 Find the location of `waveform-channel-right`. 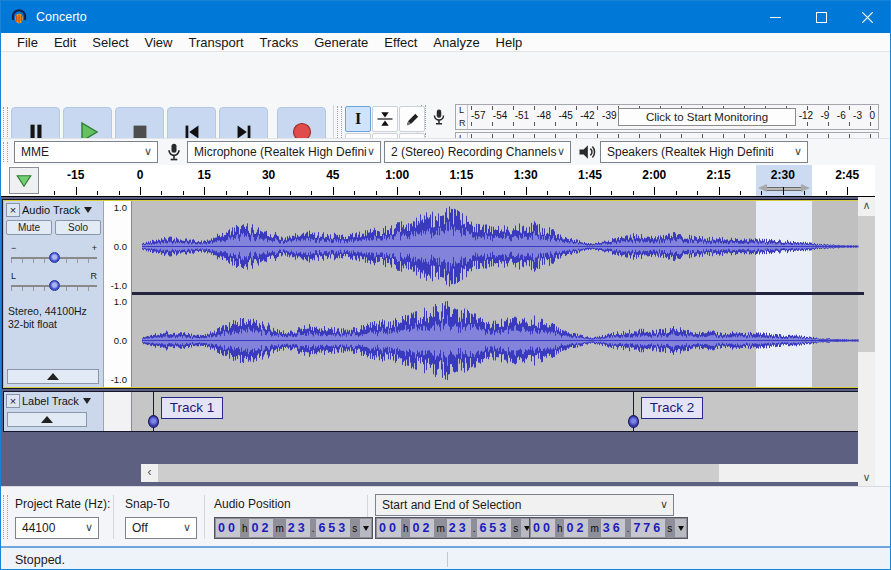

waveform-channel-right is located at coordinates (498, 340).